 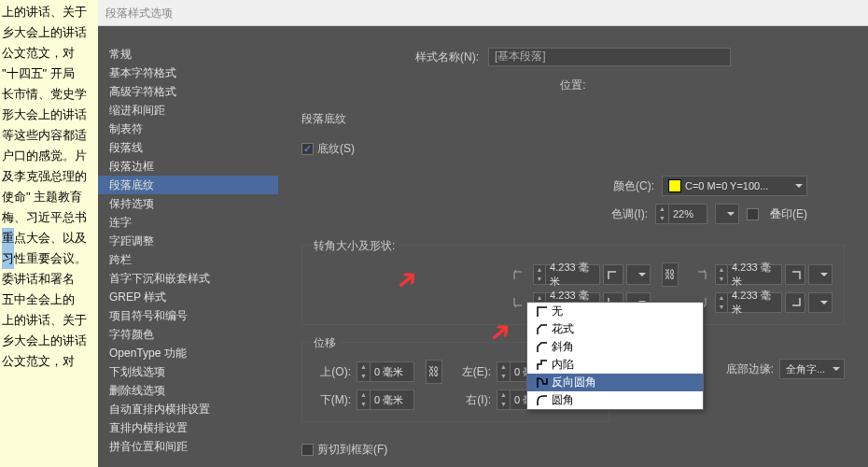 What do you see at coordinates (701, 275) in the screenshot?
I see `corner-tr-icon` at bounding box center [701, 275].